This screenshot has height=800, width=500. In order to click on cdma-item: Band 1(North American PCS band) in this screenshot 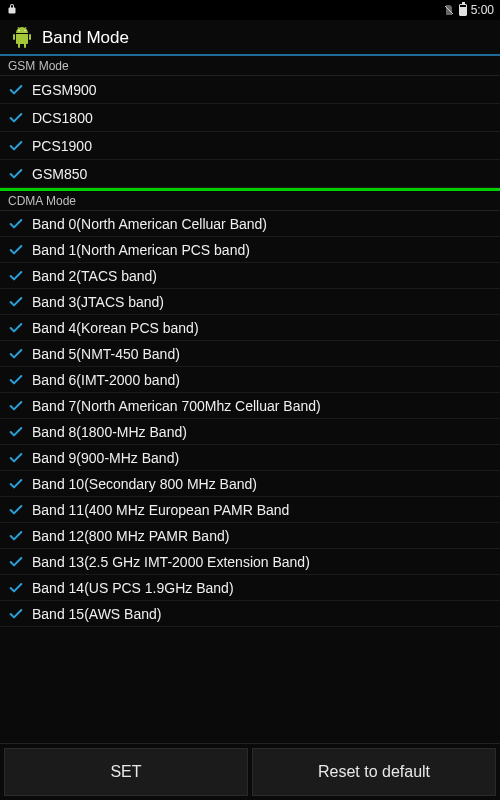, I will do `click(250, 250)`.